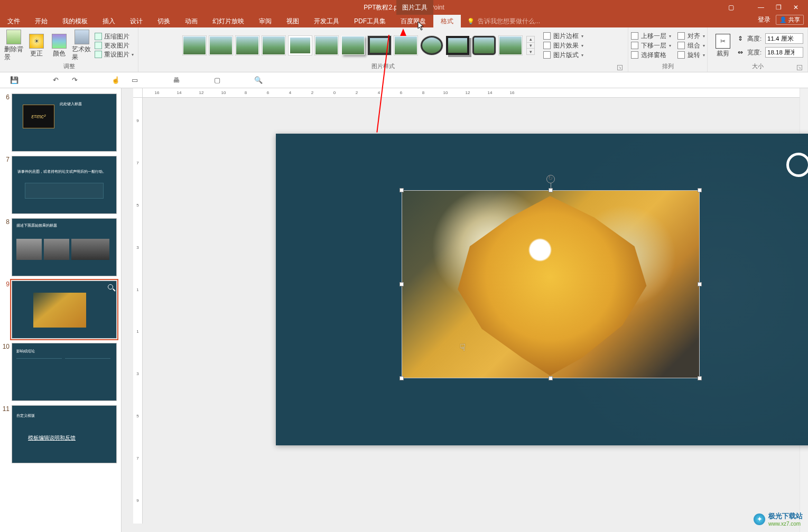  What do you see at coordinates (265, 21) in the screenshot?
I see `tab-review: 审阅` at bounding box center [265, 21].